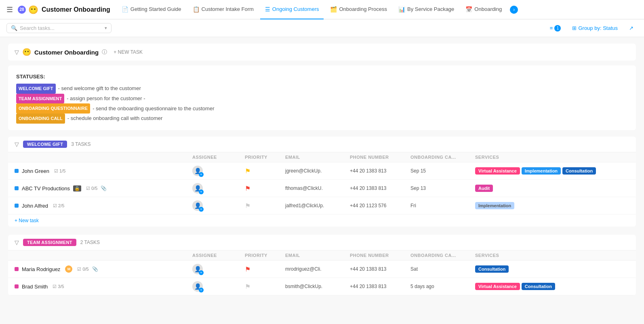 The image size is (644, 324). I want to click on status-desc-onboarding-c: - schedule onboarding call with customer, so click(115, 119).